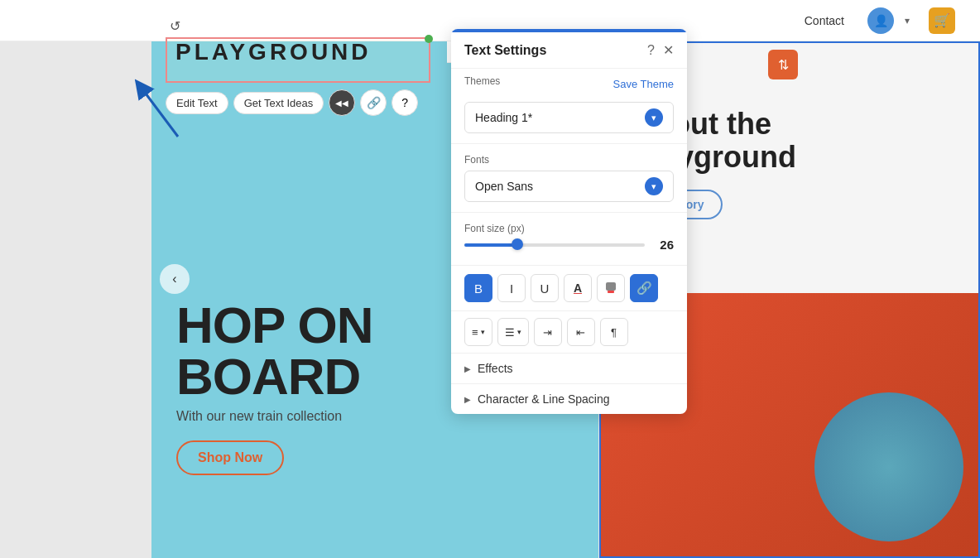 This screenshot has width=980, height=558. I want to click on align-chevron: ▾, so click(483, 332).